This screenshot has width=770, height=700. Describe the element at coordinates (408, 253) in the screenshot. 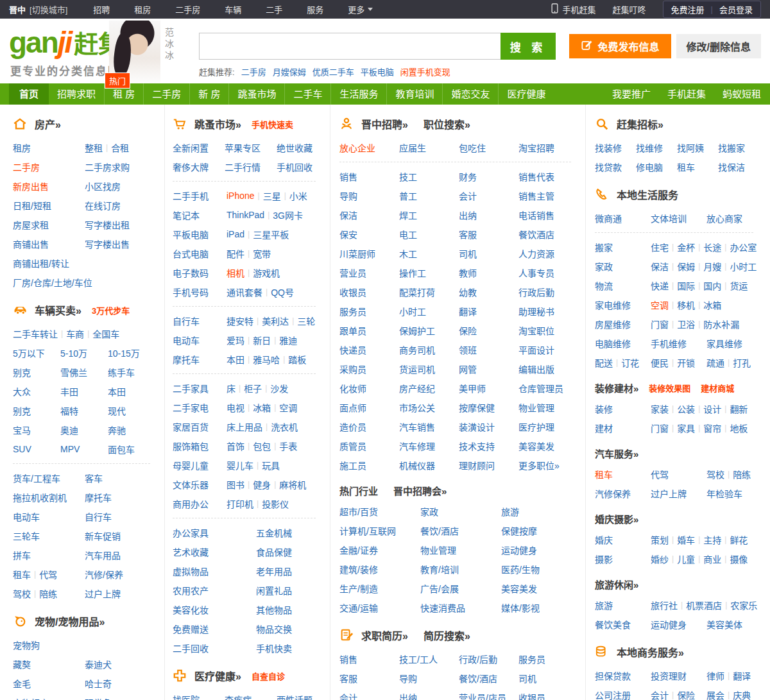

I see `link: 木工` at that location.